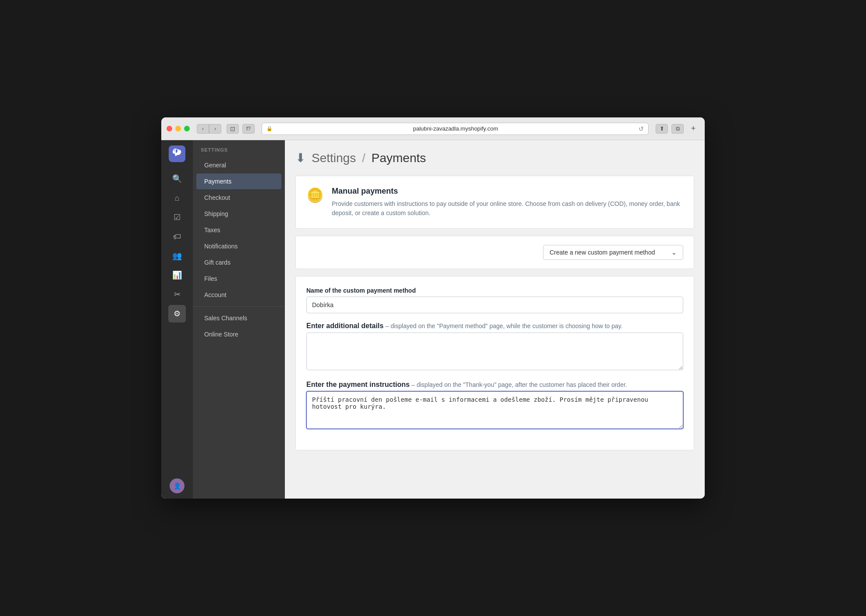  What do you see at coordinates (495, 202) in the screenshot?
I see `manual-payments-card: 🪙 Manual payments Provide customers with…` at bounding box center [495, 202].